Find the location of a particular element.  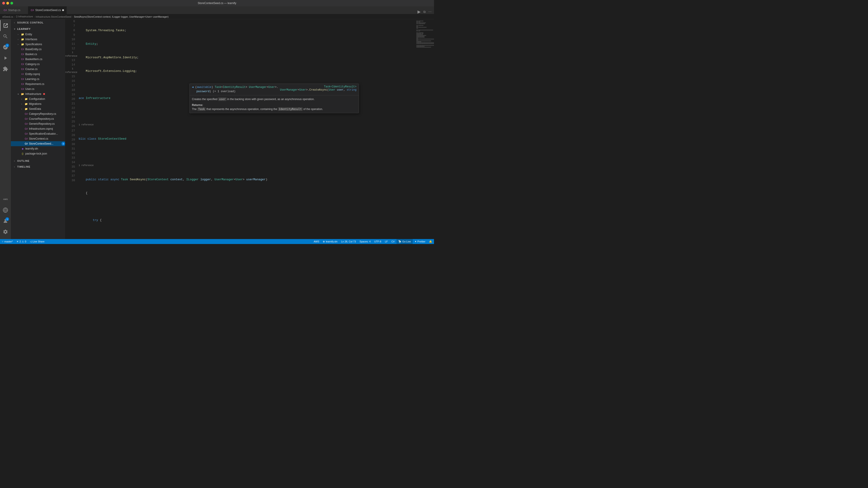

genericrepo-label: GenericRepository.cs is located at coordinates (42, 124).